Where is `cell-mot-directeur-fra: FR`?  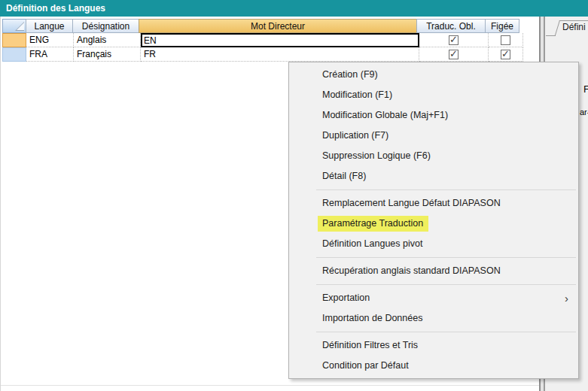
cell-mot-directeur-fra: FR is located at coordinates (280, 54).